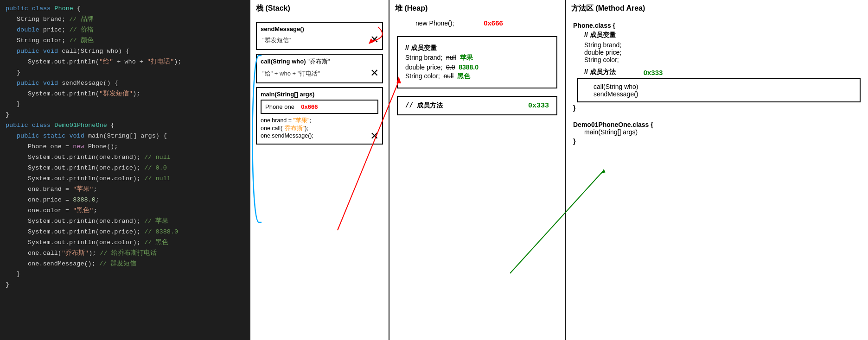 The width and height of the screenshot is (868, 340). I want to click on x-mark-call: ✕, so click(375, 73).